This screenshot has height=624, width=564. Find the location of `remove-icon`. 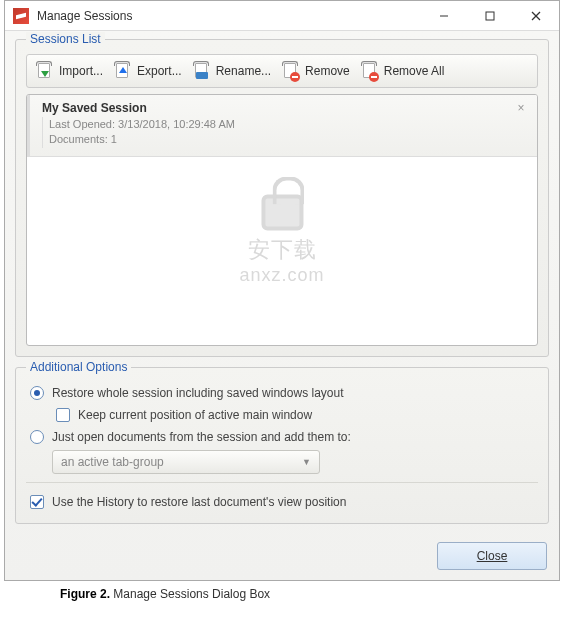

remove-icon is located at coordinates (291, 71).